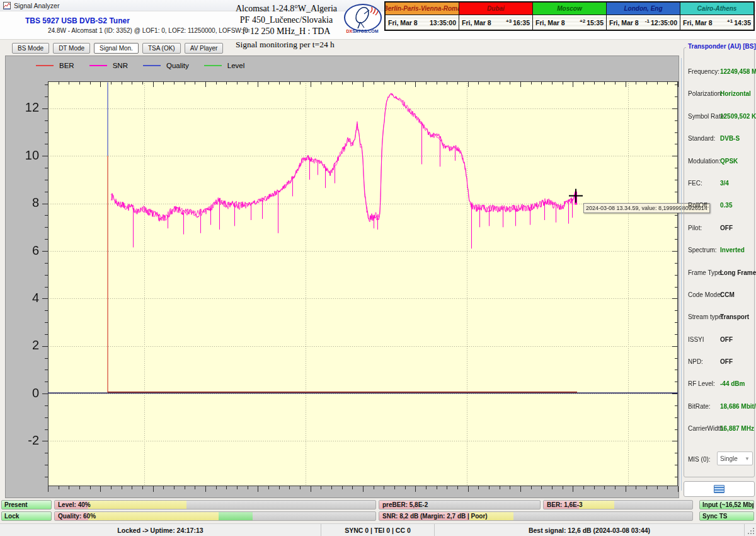 This screenshot has width=756, height=536. What do you see at coordinates (699, 406) in the screenshot?
I see `field-label: BitRate:` at bounding box center [699, 406].